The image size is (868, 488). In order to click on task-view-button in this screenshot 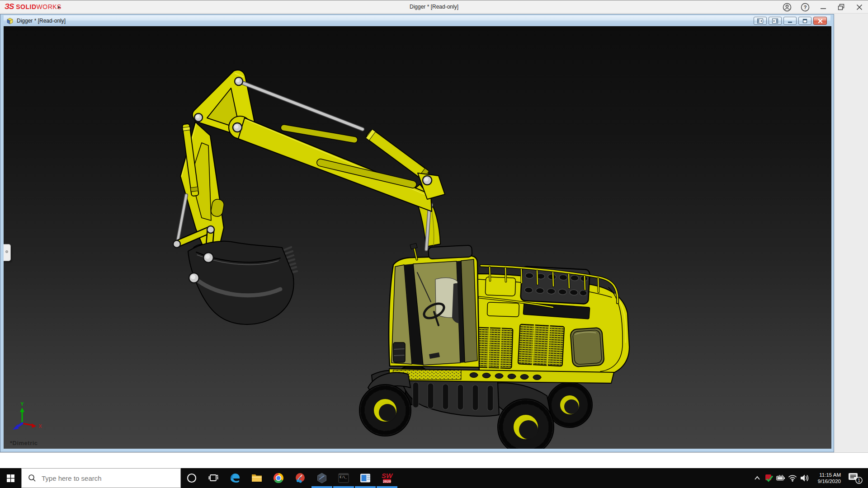, I will do `click(213, 478)`.